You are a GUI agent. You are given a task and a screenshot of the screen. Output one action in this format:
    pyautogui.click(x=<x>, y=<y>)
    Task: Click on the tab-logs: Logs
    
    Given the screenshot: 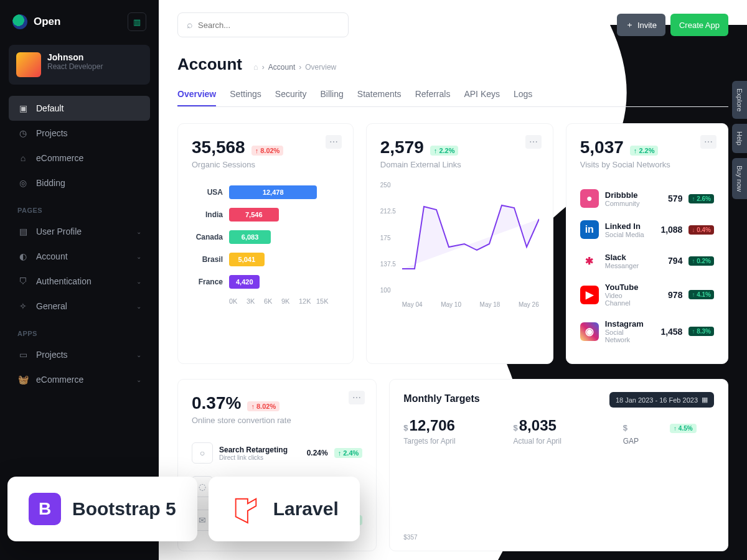 What is the action you would take?
    pyautogui.click(x=523, y=95)
    